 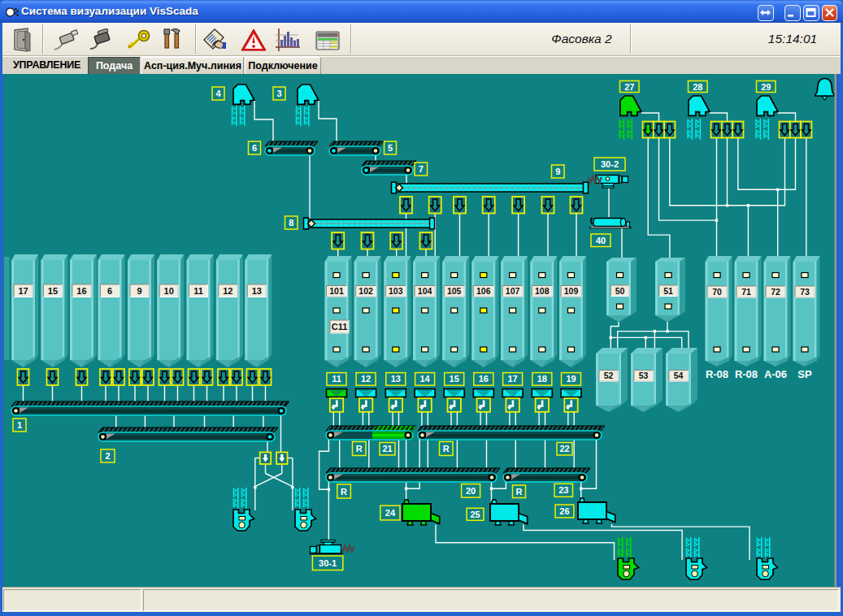 I want to click on svg-text: 51, so click(x=668, y=291).